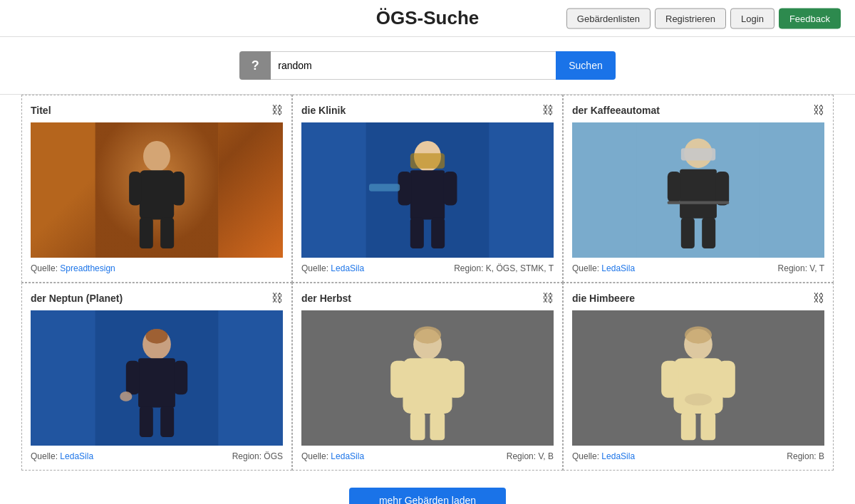  Describe the element at coordinates (504, 268) in the screenshot. I see `card-region-klinik: Region: K, ÖGS, STMK, T` at that location.